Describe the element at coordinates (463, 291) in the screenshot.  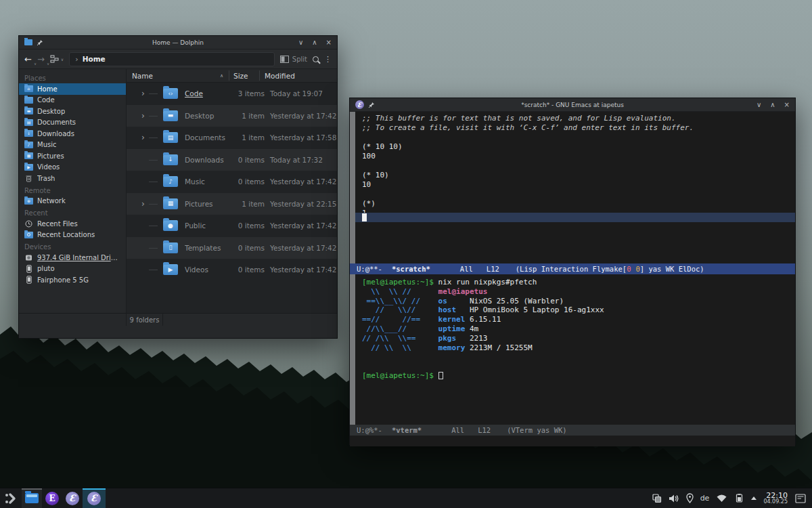
I see `pfetch-user: mel@iapetus` at that location.